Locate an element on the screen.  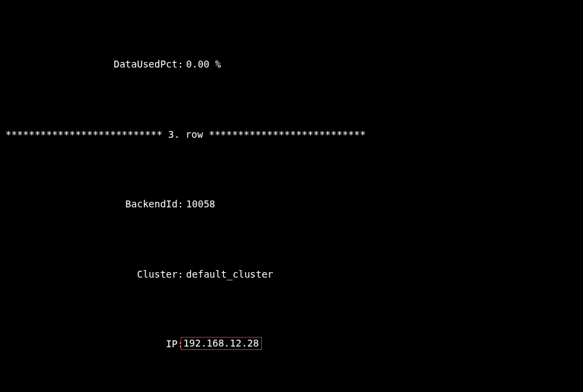
row-separator: *************************** 3. row *****… is located at coordinates (292, 134).